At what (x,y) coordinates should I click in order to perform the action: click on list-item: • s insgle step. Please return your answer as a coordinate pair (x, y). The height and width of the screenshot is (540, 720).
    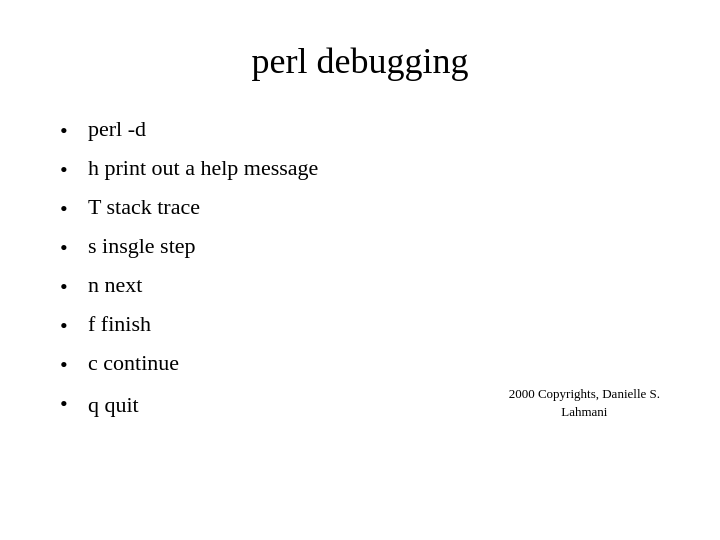
    Looking at the image, I should click on (360, 246).